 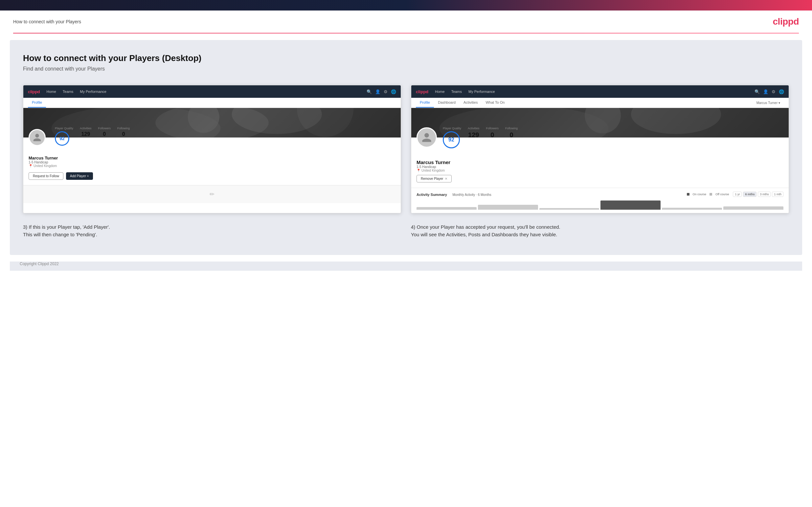 I want to click on left-nav-teams: Teams, so click(x=68, y=92).